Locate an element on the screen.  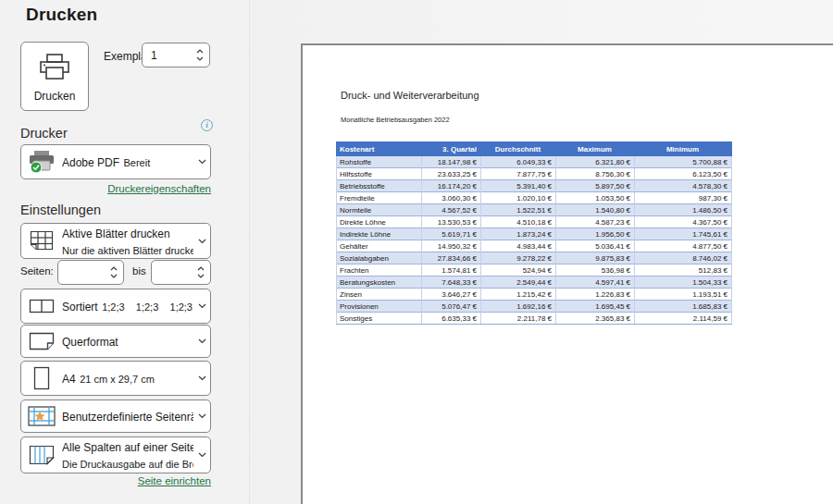
cost-type-cell: Sozialabgaben is located at coordinates (379, 259).